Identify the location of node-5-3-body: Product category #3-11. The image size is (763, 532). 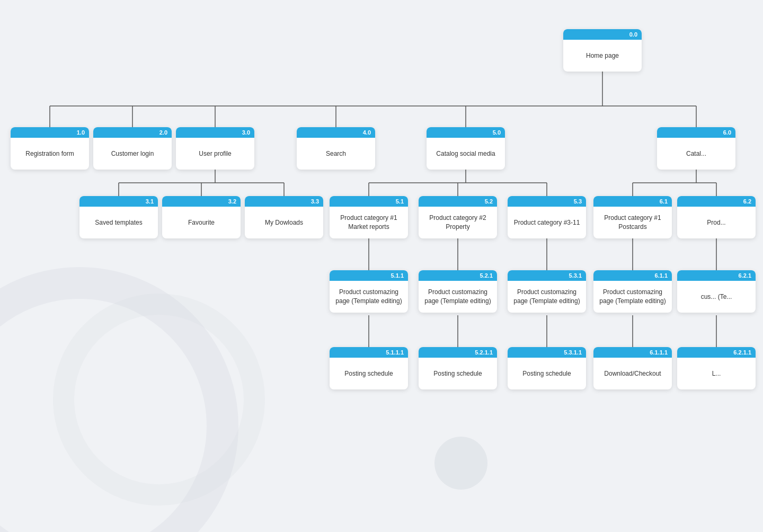
(547, 223).